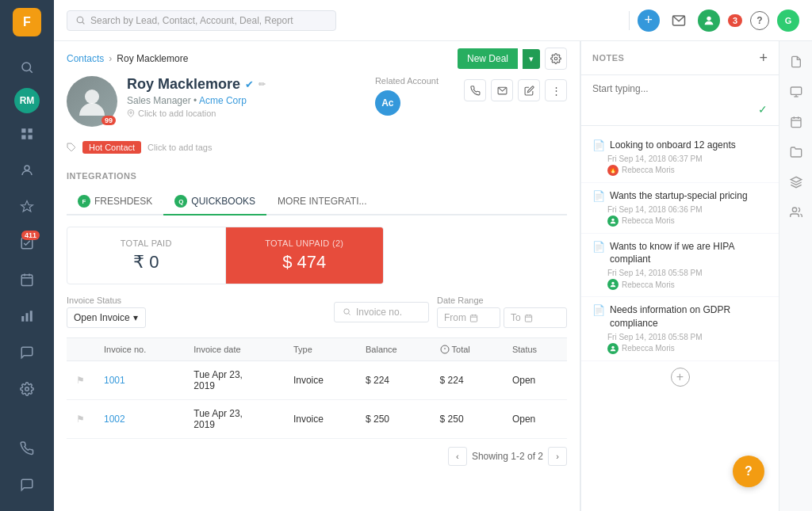  Describe the element at coordinates (556, 90) in the screenshot. I see `more-action-icon: ⋮` at that location.